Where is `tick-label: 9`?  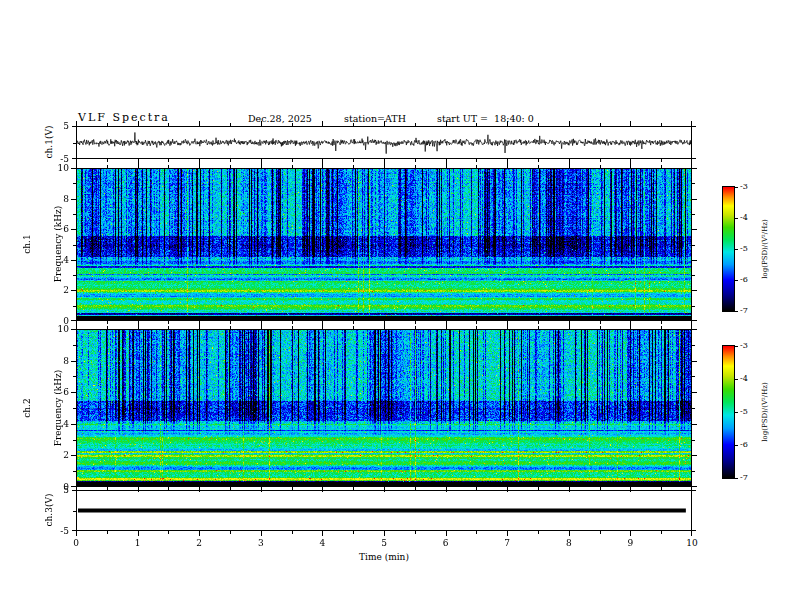
tick-label: 9 is located at coordinates (631, 544).